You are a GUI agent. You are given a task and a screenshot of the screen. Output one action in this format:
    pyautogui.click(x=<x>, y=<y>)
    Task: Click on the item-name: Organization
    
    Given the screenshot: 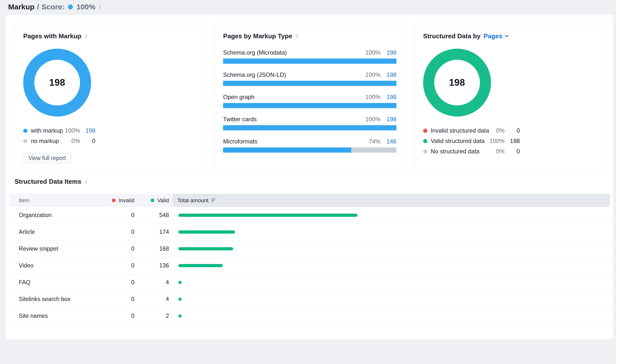 What is the action you would take?
    pyautogui.click(x=59, y=215)
    